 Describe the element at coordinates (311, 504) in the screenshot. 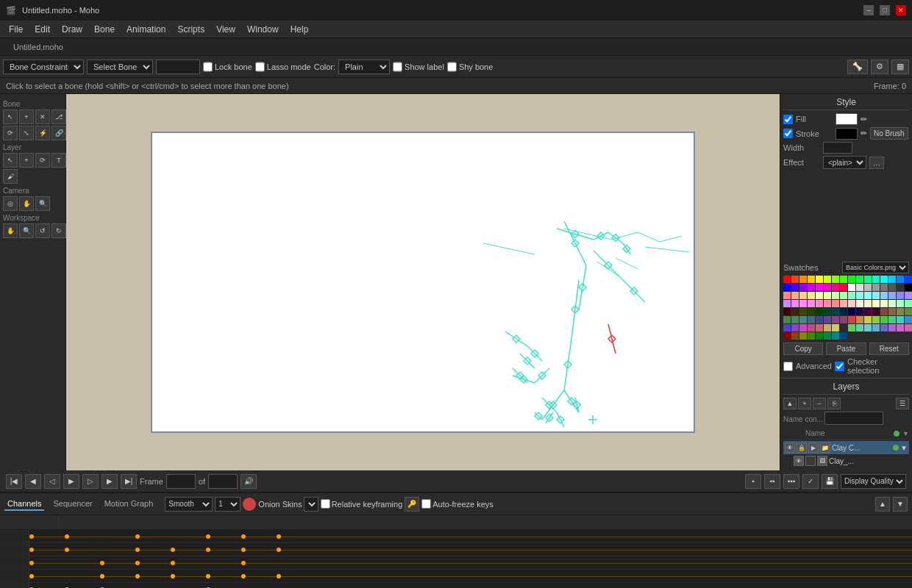

I see `onion-skins-select` at that location.